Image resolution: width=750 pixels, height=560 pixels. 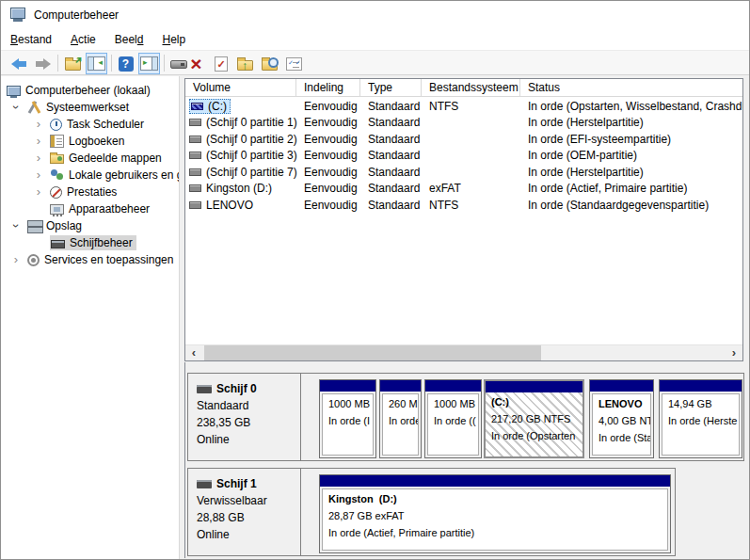 What do you see at coordinates (700, 419) in the screenshot?
I see `partition-block-recovery: 14,94 GBIn orde (Herste` at bounding box center [700, 419].